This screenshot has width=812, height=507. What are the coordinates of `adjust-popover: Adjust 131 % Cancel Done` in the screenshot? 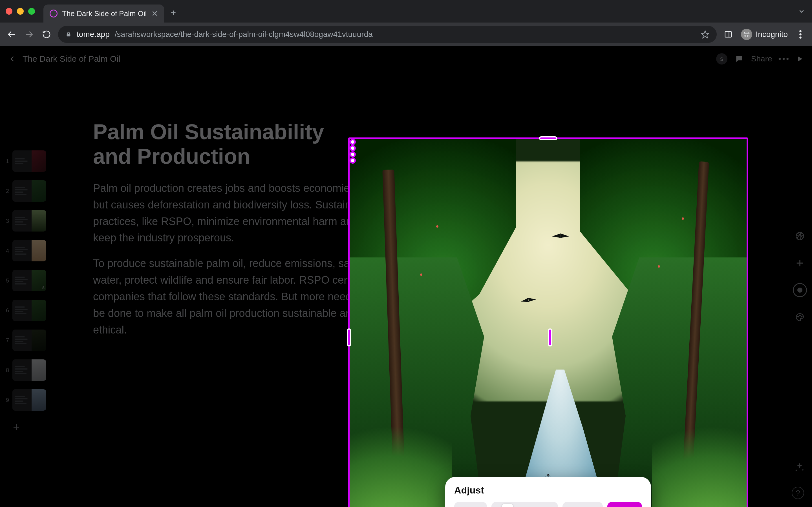 It's located at (548, 492).